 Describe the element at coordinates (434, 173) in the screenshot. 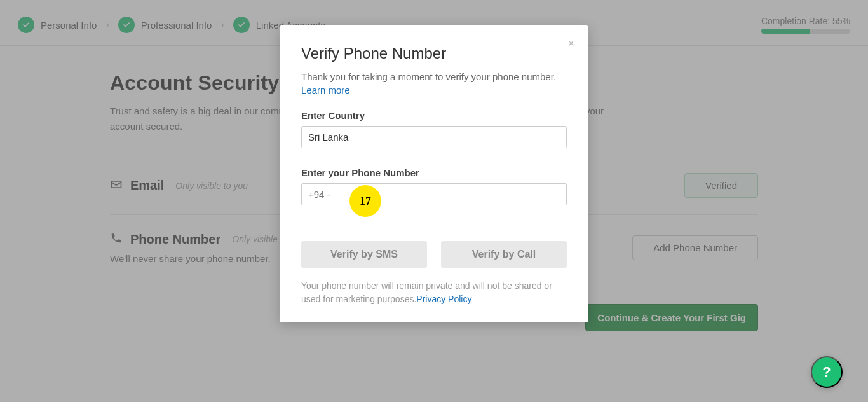

I see `phone-label: Enter your Phone Number` at that location.